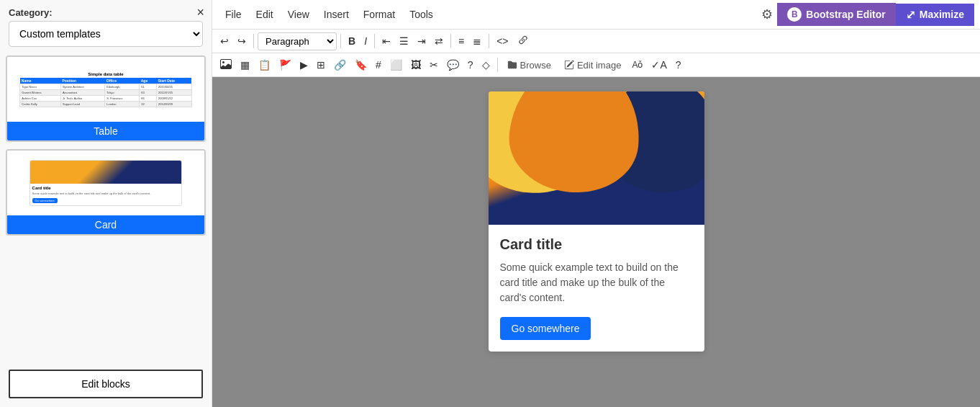  I want to click on redo-button: ↪, so click(242, 41).